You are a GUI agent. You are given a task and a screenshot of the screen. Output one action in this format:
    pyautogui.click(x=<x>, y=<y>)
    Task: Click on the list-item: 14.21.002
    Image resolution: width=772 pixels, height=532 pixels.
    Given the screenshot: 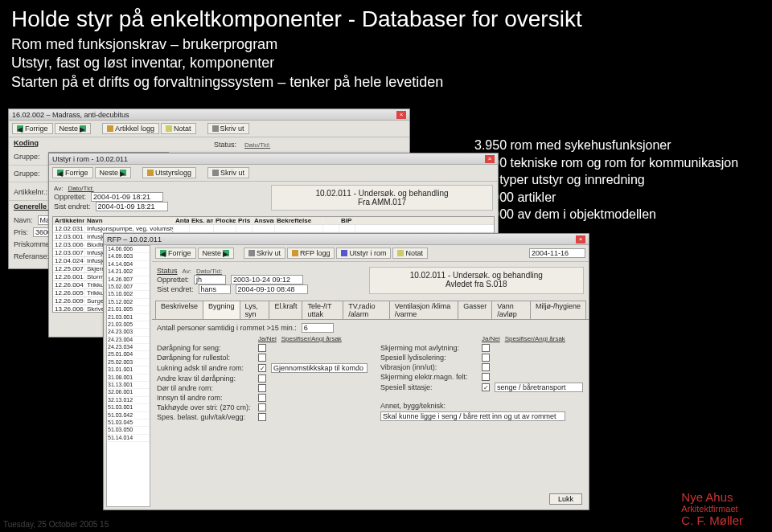 What is the action you would take?
    pyautogui.click(x=129, y=272)
    